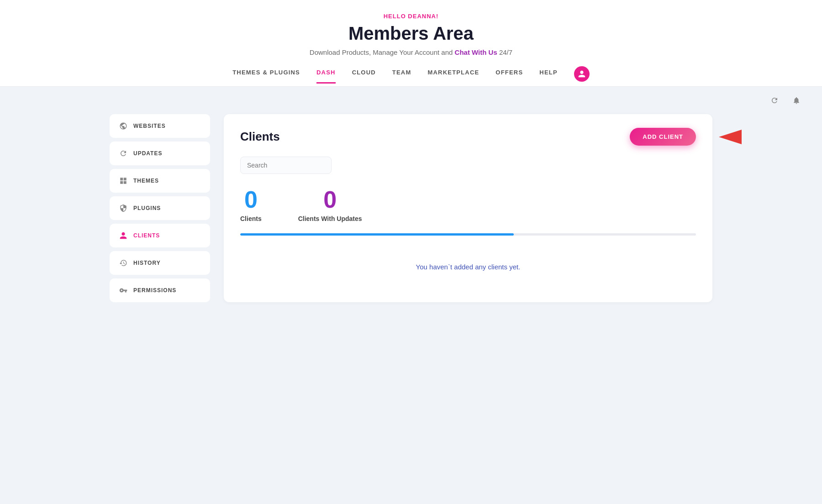 Image resolution: width=822 pixels, height=504 pixels. What do you see at coordinates (123, 236) in the screenshot?
I see `user-icon` at bounding box center [123, 236].